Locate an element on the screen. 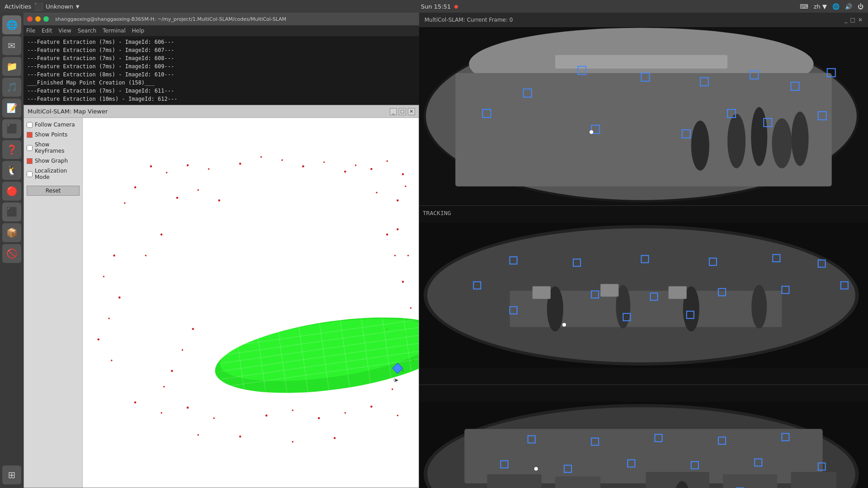  sidebar-item-terminal2: ⬛ is located at coordinates (12, 212).